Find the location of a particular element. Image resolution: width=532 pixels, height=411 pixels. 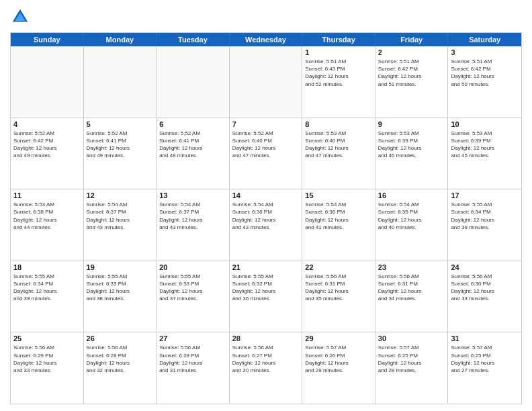

day-number: 1 is located at coordinates (339, 52).